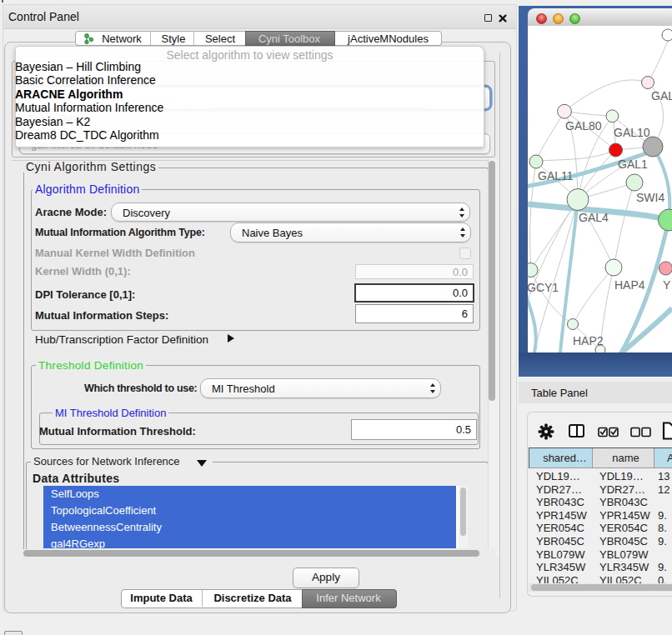  Describe the element at coordinates (650, 198) in the screenshot. I see `svg-text: SWI4` at that location.